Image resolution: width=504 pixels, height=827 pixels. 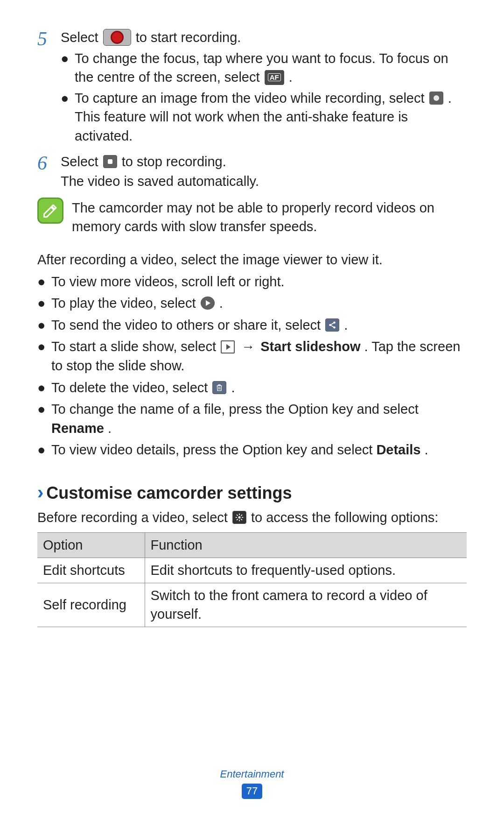 What do you see at coordinates (188, 325) in the screenshot?
I see `text: To send the video to others or share it,…` at bounding box center [188, 325].